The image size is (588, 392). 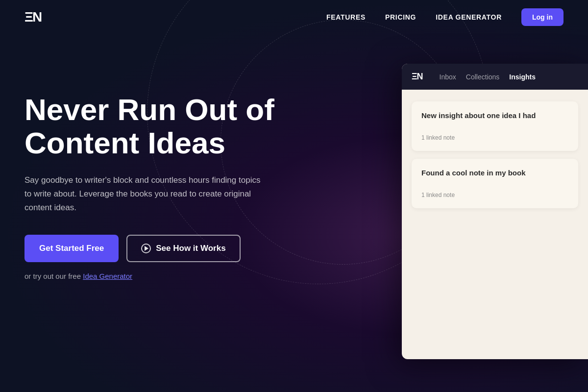 What do you see at coordinates (495, 138) in the screenshot?
I see `note-card-1-footer: 1 linked note` at bounding box center [495, 138].